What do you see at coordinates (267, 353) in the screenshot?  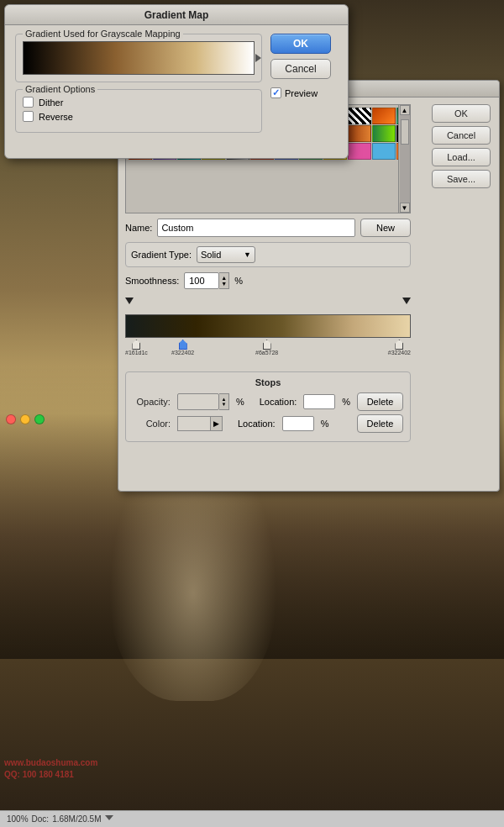 I see `color-stop-label-3: #6a5728` at bounding box center [267, 353].